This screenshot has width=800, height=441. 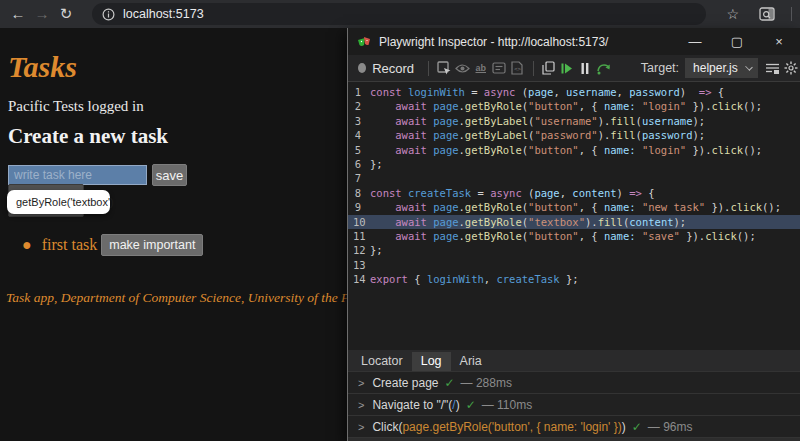 I want to click on create-task-heading: Create a new task, so click(x=88, y=136).